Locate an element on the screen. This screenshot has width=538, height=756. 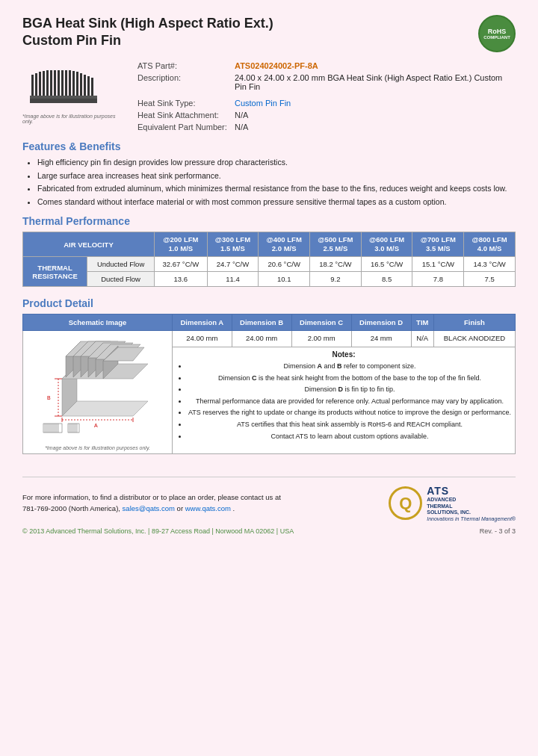
col-finish: Finish is located at coordinates (474, 323).